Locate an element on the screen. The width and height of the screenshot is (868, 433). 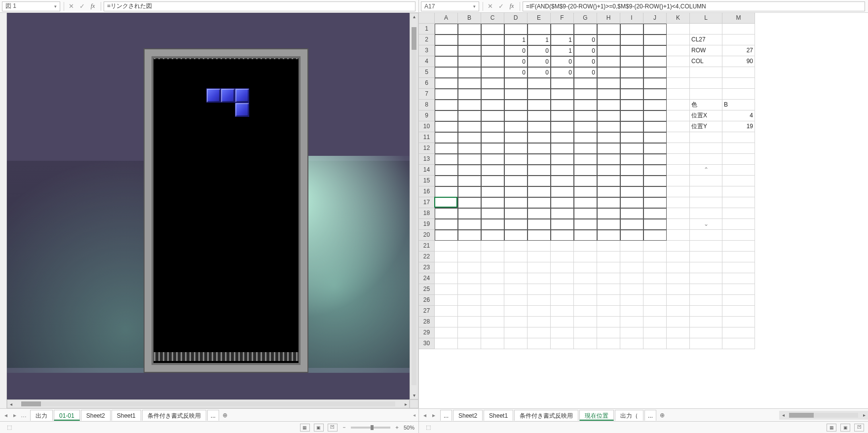
row-header: 3 is located at coordinates (427, 51).